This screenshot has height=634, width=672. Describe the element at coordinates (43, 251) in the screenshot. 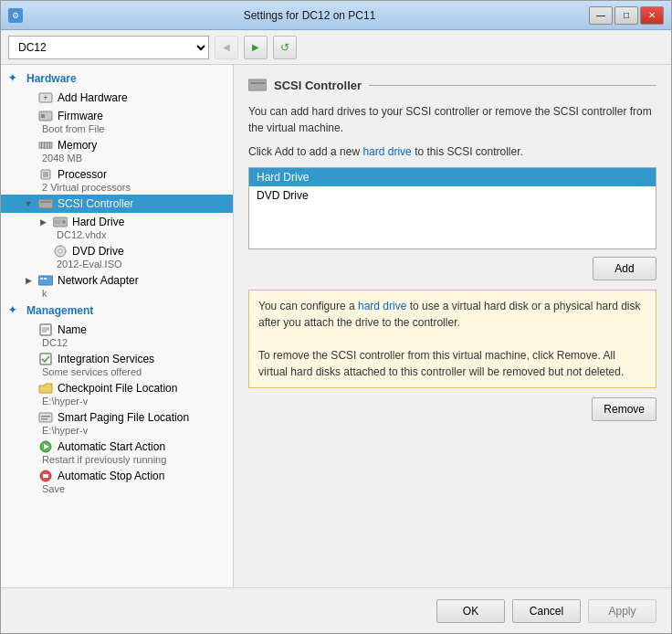

I see `expander-dvd` at that location.